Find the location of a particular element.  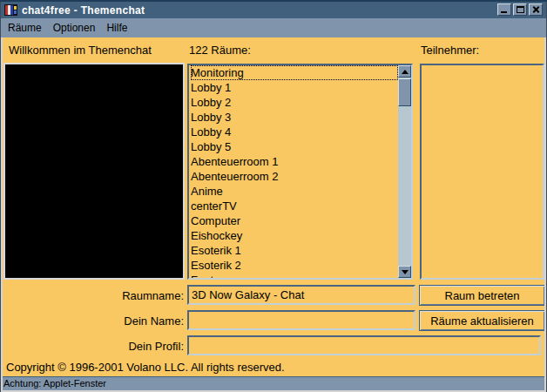

room-list-item: Lobby 2 is located at coordinates (294, 103).